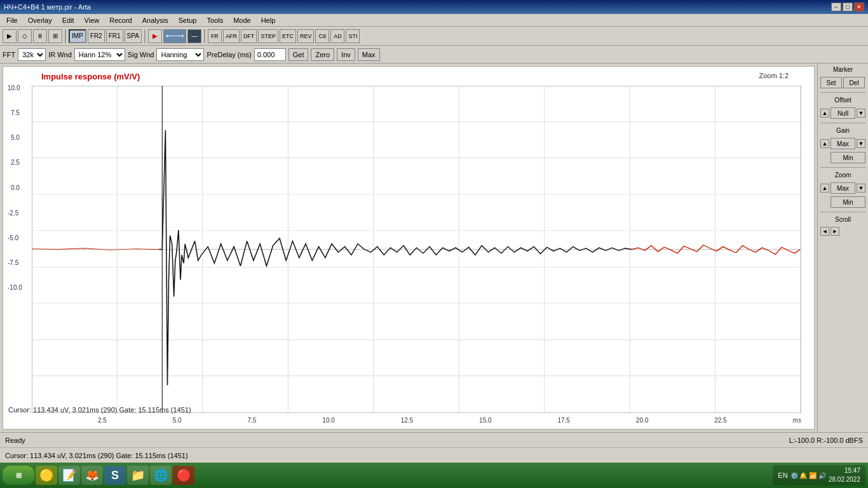 This screenshot has height=488, width=868. I want to click on play-red-button: ▶, so click(155, 36).